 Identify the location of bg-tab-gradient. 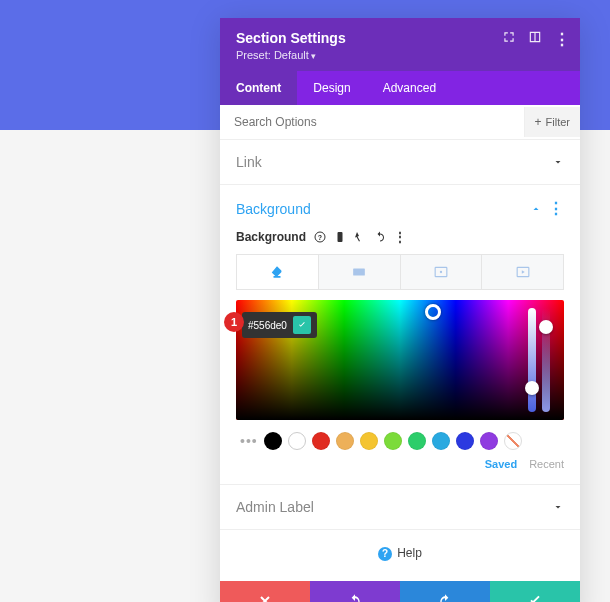
(360, 272).